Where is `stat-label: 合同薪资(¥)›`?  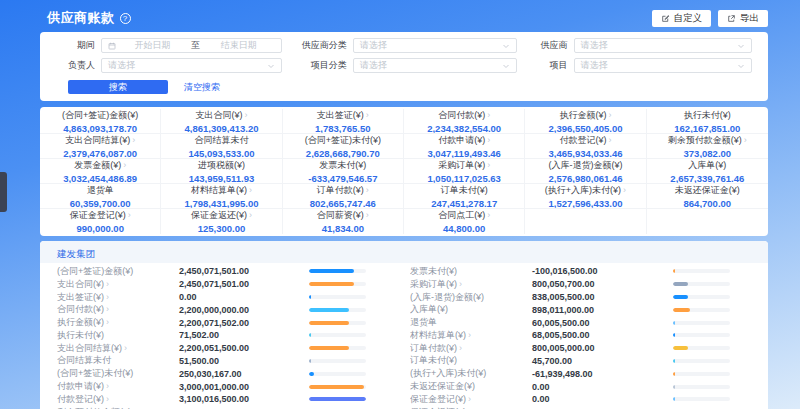 stat-label: 合同薪资(¥)› is located at coordinates (343, 216).